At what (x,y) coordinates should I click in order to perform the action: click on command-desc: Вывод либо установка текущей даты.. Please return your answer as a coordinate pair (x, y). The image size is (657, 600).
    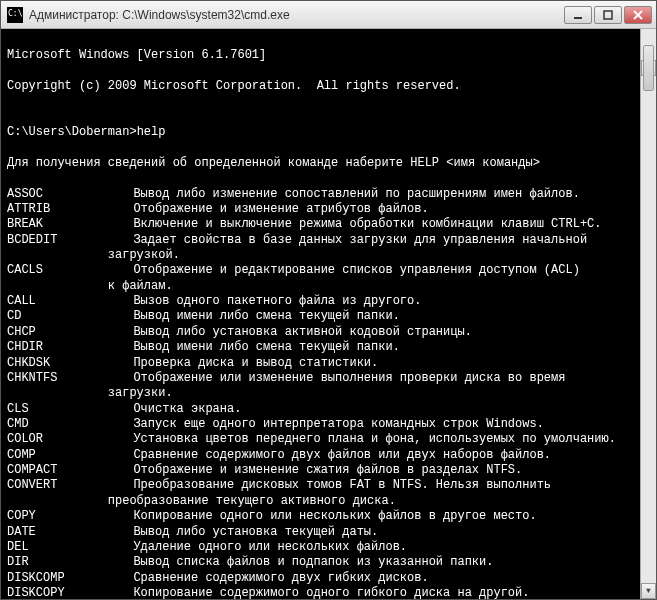
    Looking at the image, I should click on (248, 532).